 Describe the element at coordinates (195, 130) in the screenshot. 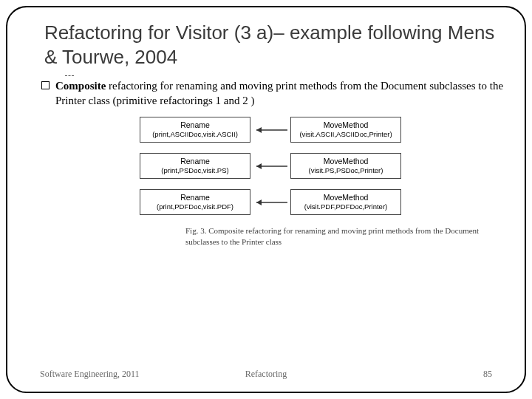

I see `rename-node: Rename (print,ASCIIDoc,visit.ASCII)` at that location.